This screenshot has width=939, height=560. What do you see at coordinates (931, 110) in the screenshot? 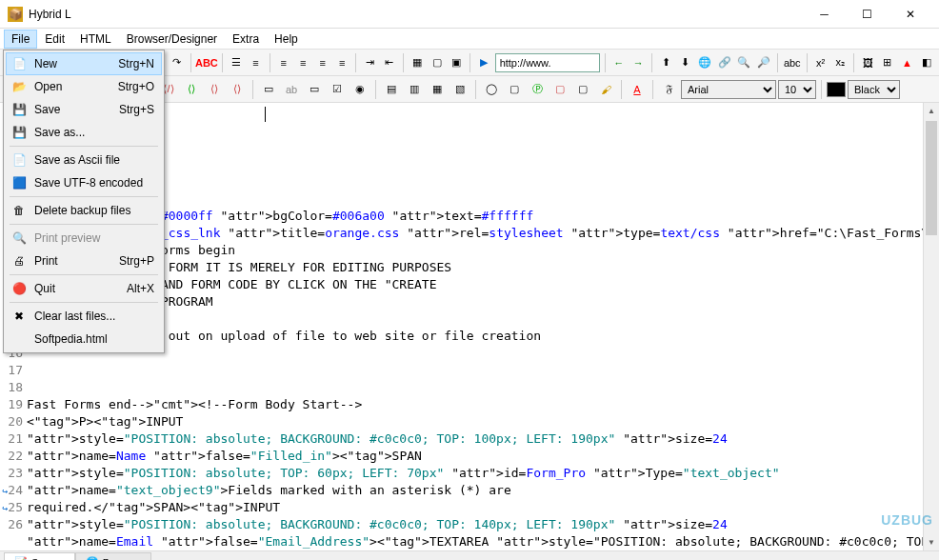
I see `scroll-up-icon: ▲` at bounding box center [931, 110].